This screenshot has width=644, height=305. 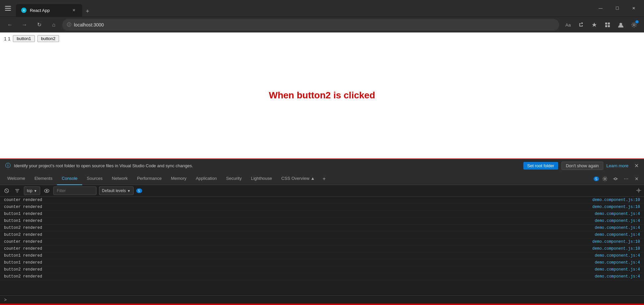 What do you see at coordinates (617, 166) in the screenshot?
I see `learn-more-link: Learn more` at bounding box center [617, 166].